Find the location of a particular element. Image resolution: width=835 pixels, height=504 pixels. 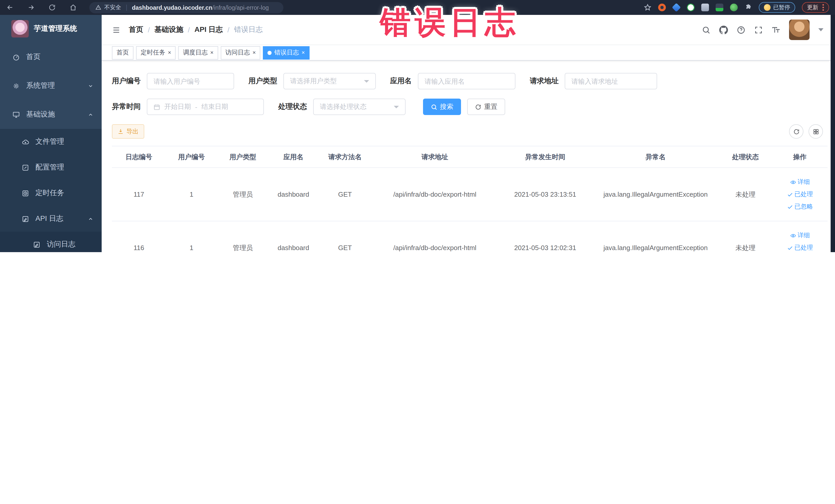

monitor-icon is located at coordinates (16, 115).